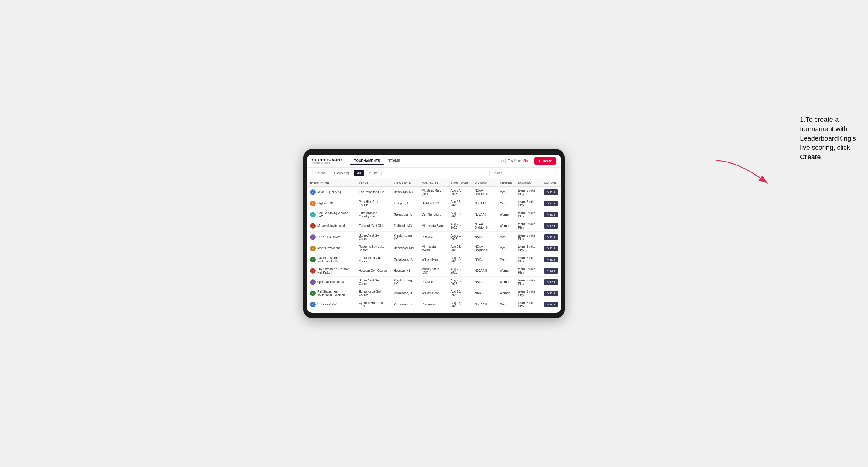 Image resolution: width=868 pixels, height=467 pixels. I want to click on cell-city: Newburgh, NY, so click(404, 192).